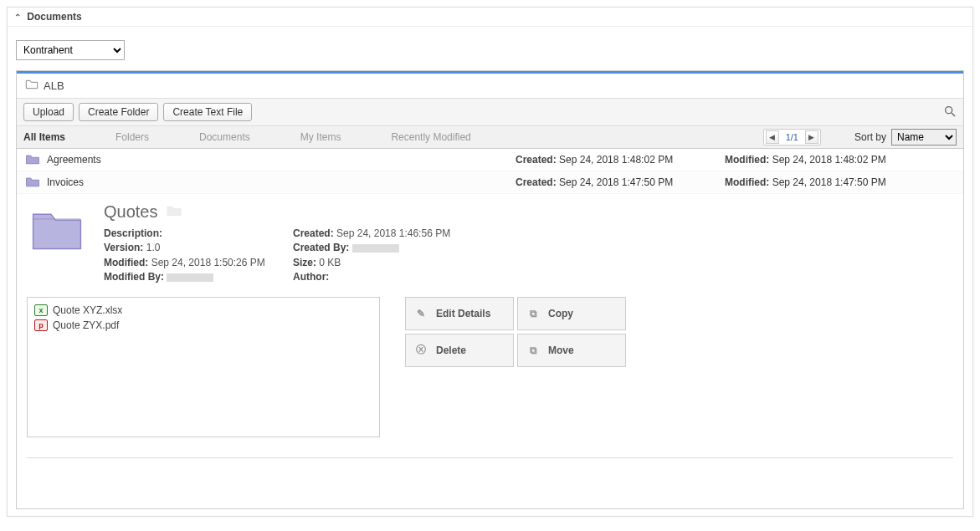  I want to click on collapse-icon: ⌃, so click(18, 17).